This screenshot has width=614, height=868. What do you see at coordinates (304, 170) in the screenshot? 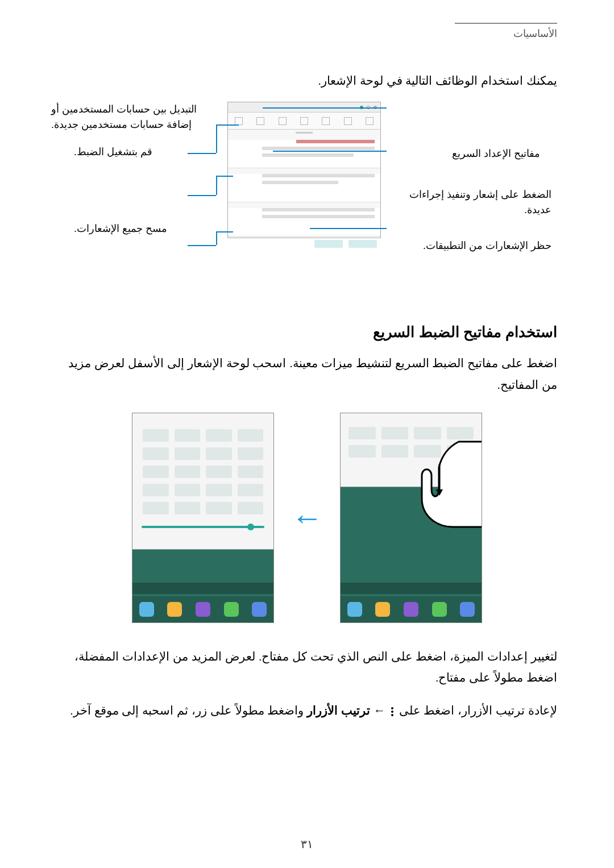
I see `device-mock` at bounding box center [304, 170].